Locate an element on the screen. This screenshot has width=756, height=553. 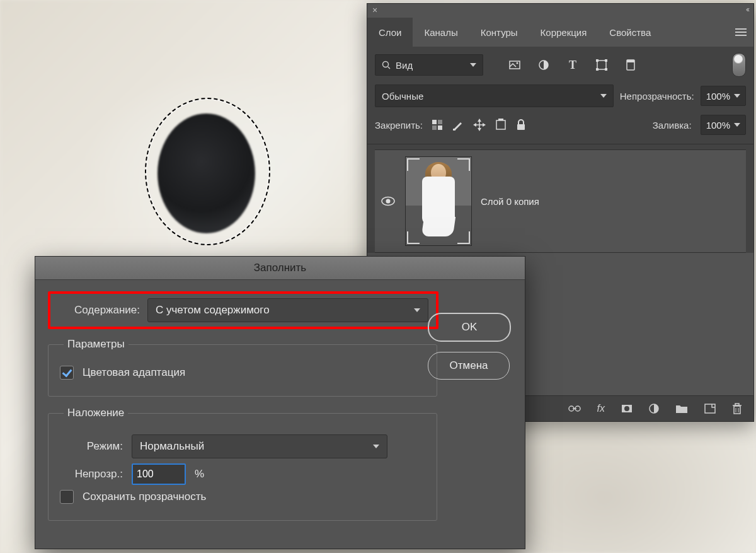
lock-artboard-icon is located at coordinates (501, 125).